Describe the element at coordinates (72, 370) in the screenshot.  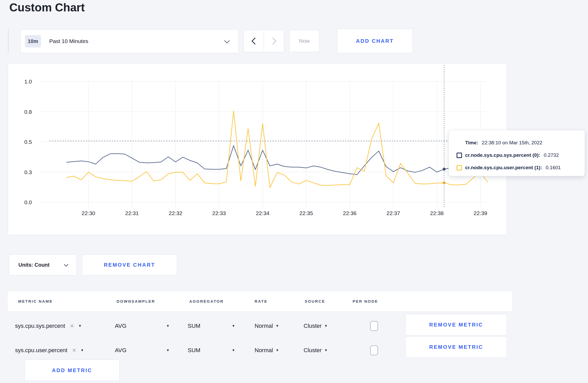
I see `add-metric-button: ADD METRIC` at that location.